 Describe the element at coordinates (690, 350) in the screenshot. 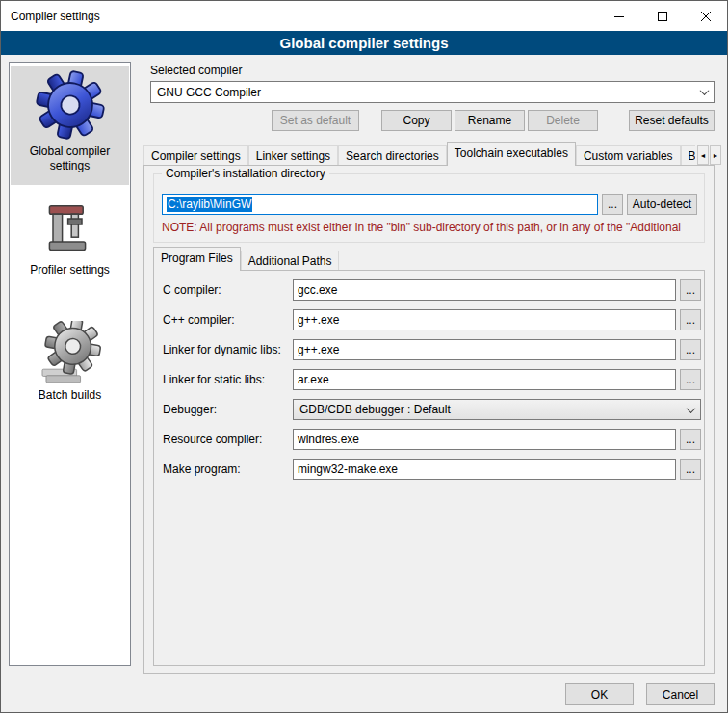

I see `linker-dynamic-browse-button: ...` at that location.